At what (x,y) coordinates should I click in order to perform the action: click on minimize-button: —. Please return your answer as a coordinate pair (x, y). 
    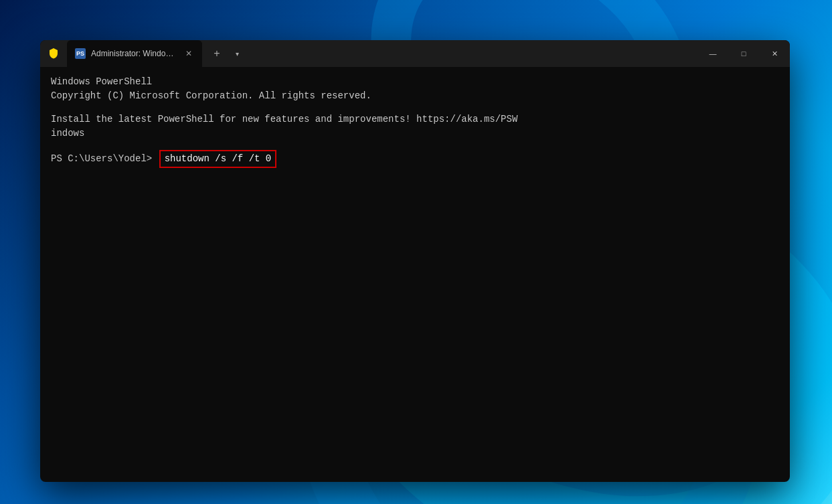
    Looking at the image, I should click on (713, 54).